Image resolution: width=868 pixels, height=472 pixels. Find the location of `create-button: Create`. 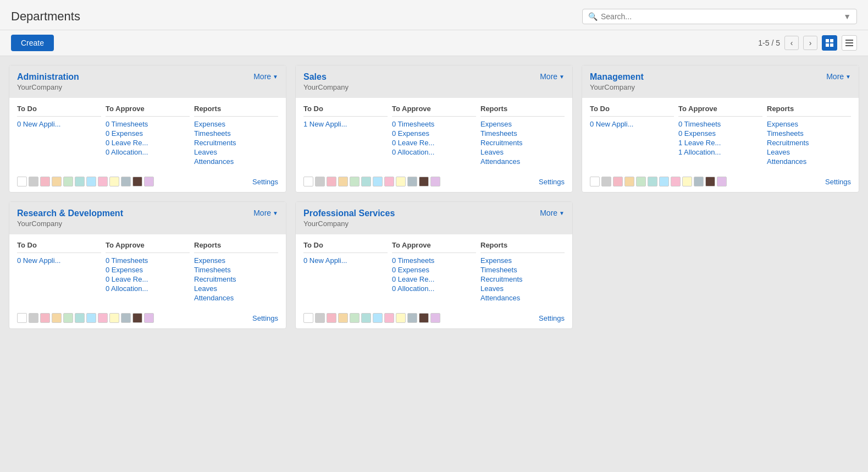

create-button: Create is located at coordinates (32, 43).